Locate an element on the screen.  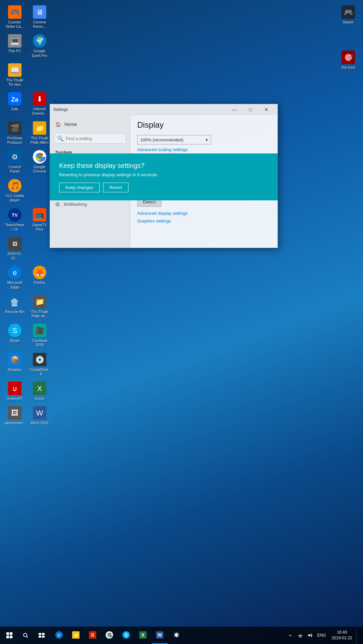
icon-recycle-bin-label: Recycle Bin is located at coordinates (15, 312).